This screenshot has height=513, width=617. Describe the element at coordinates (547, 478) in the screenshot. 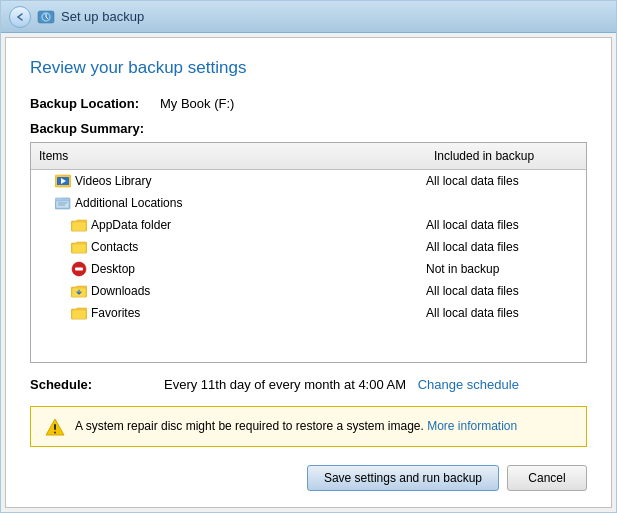

I see `cancel-button: Cancel` at that location.